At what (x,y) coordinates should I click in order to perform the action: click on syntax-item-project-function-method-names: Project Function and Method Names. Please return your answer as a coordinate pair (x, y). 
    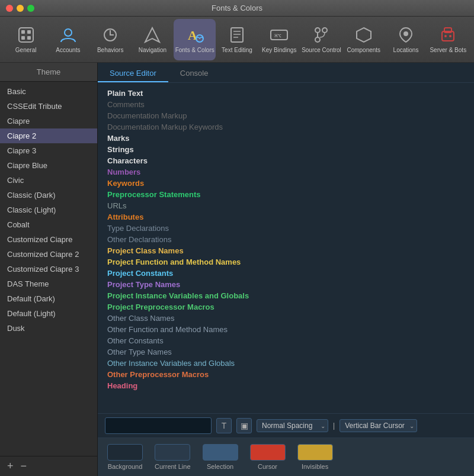
    Looking at the image, I should click on (286, 262).